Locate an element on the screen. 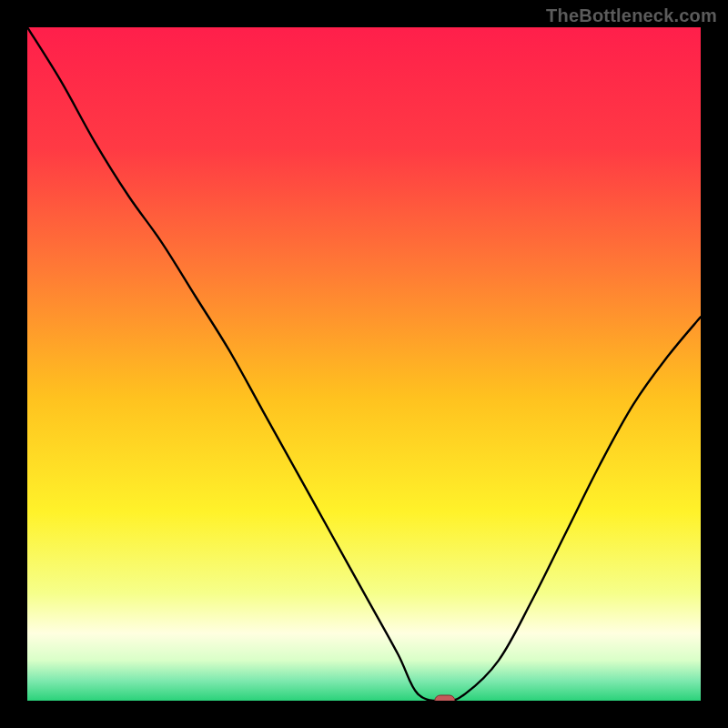 Image resolution: width=728 pixels, height=728 pixels. optimal-point-marker is located at coordinates (445, 698).